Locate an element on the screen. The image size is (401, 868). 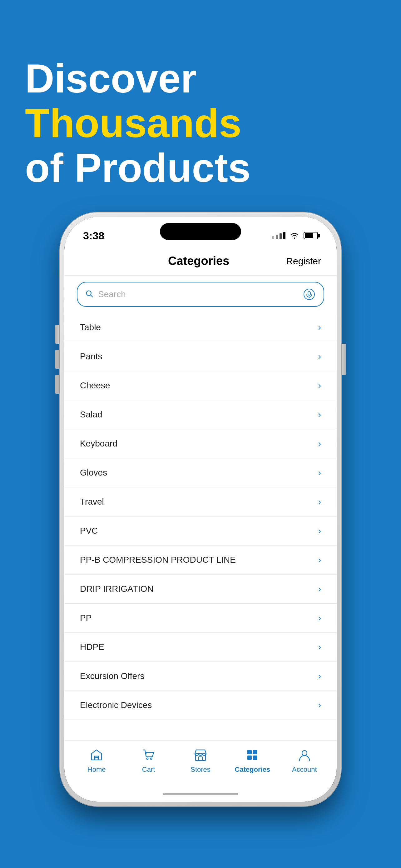
category-name: PVC is located at coordinates (89, 531).